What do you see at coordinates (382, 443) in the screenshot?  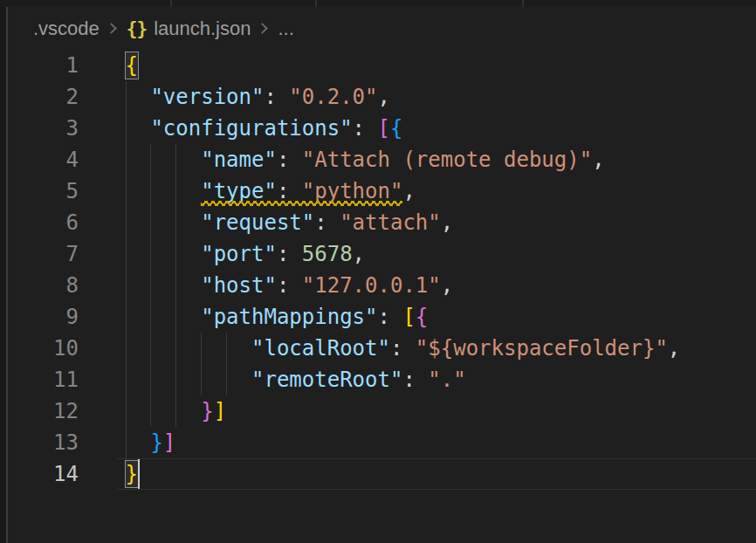 I see `code-line: 13 }]` at bounding box center [382, 443].